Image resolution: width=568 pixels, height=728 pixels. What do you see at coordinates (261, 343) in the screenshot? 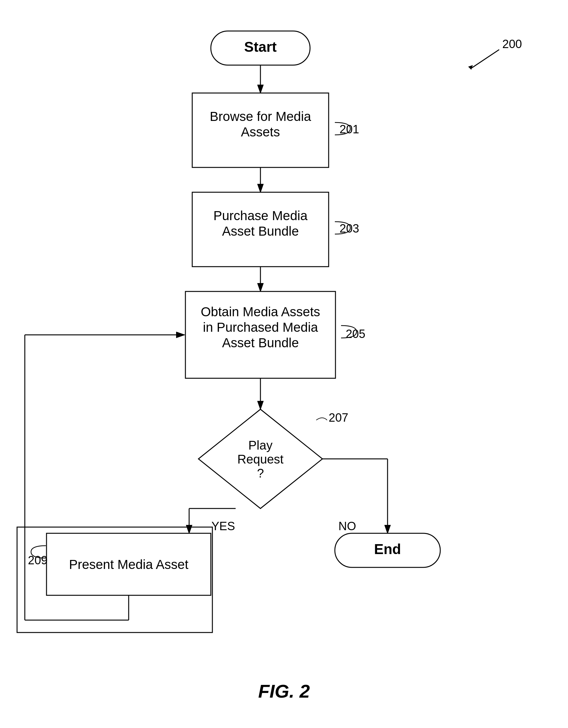
I see `obtain-line3: Asset Bundle` at bounding box center [261, 343].